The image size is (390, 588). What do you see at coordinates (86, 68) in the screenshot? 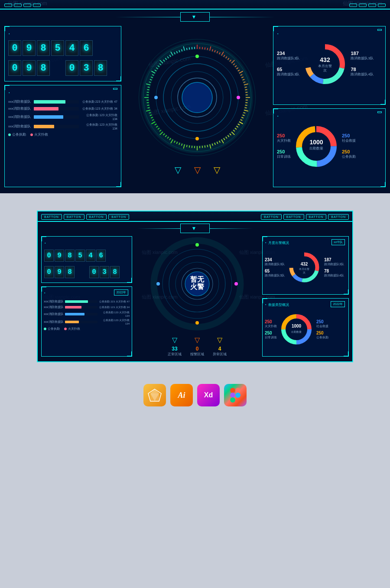
I see `dp-3: 3` at bounding box center [86, 68].